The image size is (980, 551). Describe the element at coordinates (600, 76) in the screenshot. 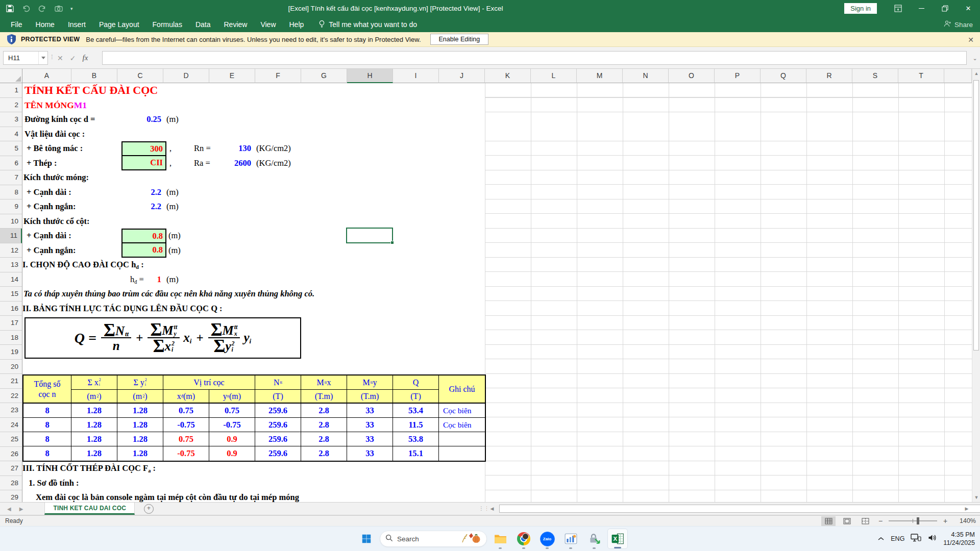

I see `column-header-M: M` at that location.